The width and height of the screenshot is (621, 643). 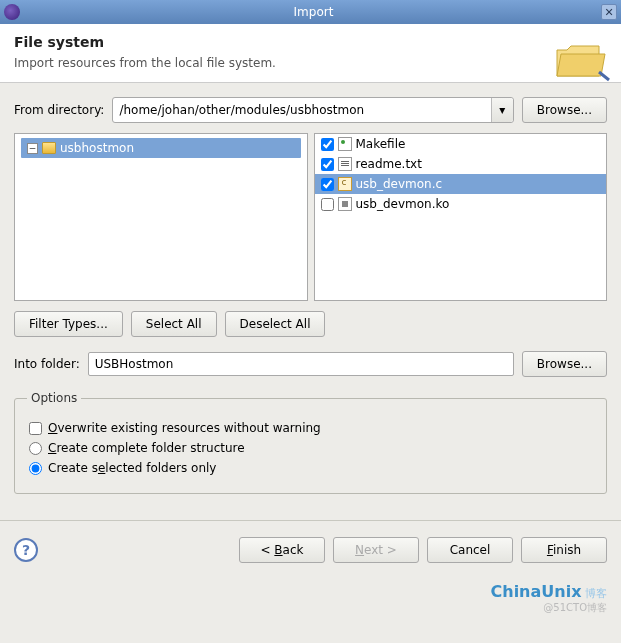 I want to click on close-icon: ✕, so click(x=609, y=12).